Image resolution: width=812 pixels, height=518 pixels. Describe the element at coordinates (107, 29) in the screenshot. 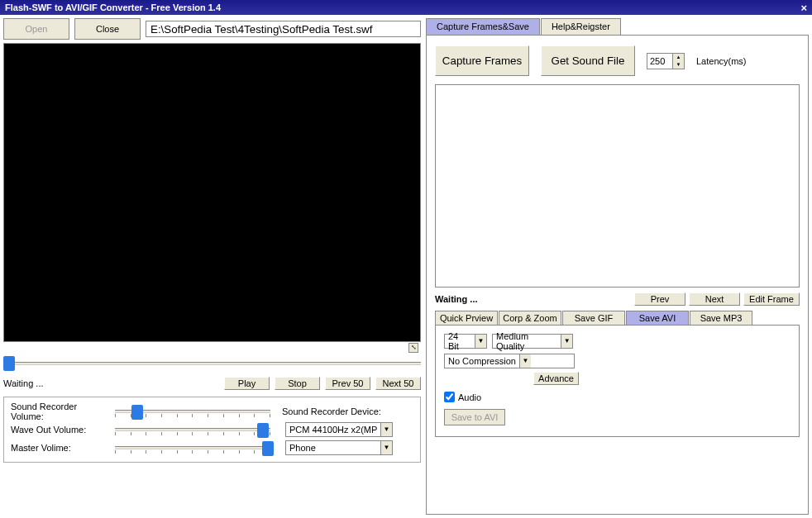

I see `close-file-button: Close` at that location.